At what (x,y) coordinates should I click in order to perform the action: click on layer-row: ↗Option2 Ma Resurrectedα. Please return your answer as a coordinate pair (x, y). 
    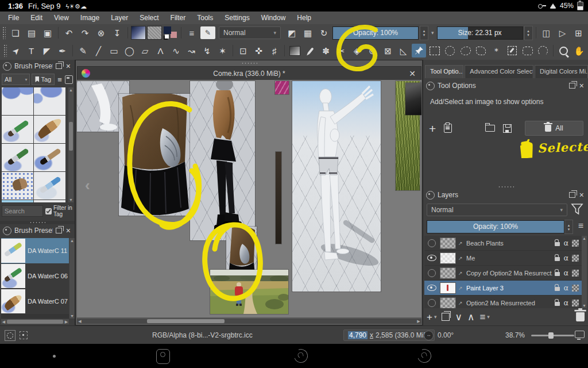
    Looking at the image, I should click on (503, 302).